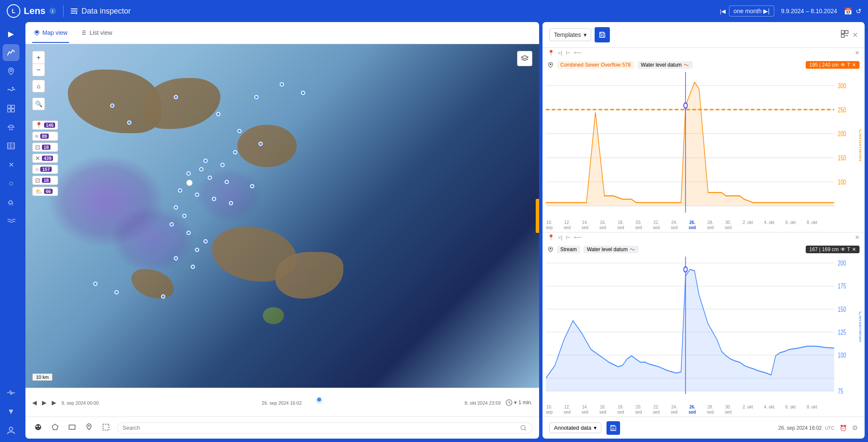 This screenshot has width=868, height=442. What do you see at coordinates (11, 90) in the screenshot?
I see `sidebar-item-swim` at bounding box center [11, 90].